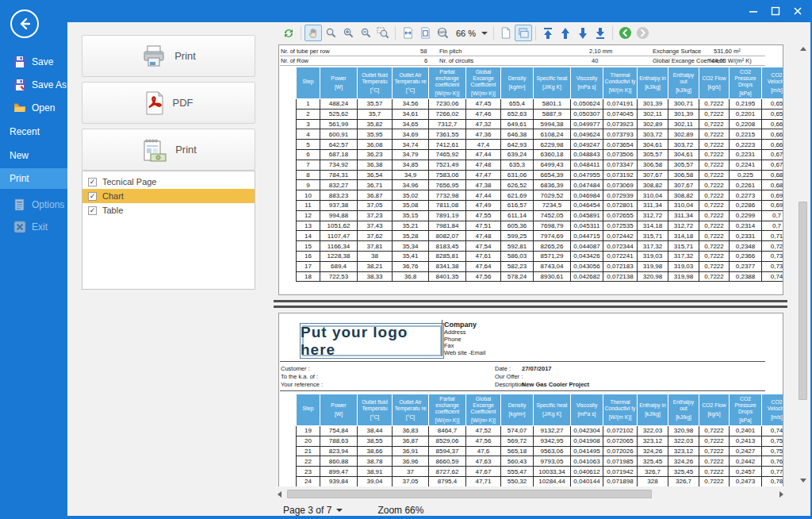 The height and width of the screenshot is (519, 812). I want to click on table-cell: 0,041063, so click(587, 462).